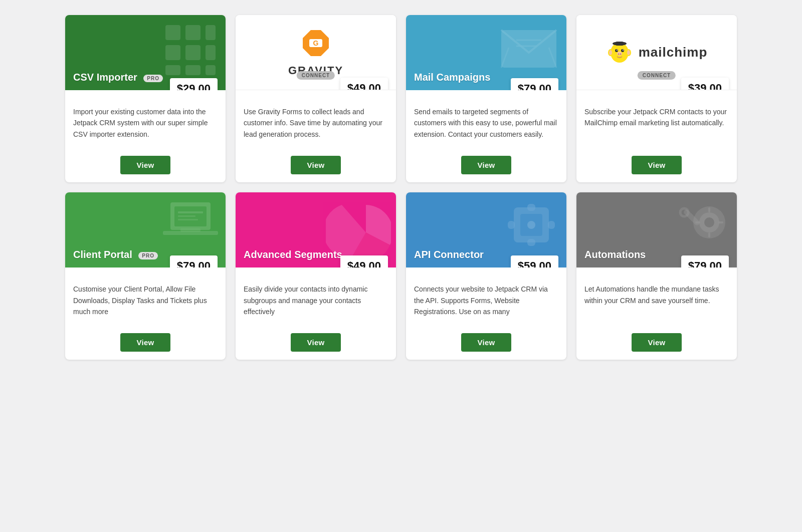  What do you see at coordinates (145, 165) in the screenshot?
I see `view-button-csv: View` at bounding box center [145, 165].